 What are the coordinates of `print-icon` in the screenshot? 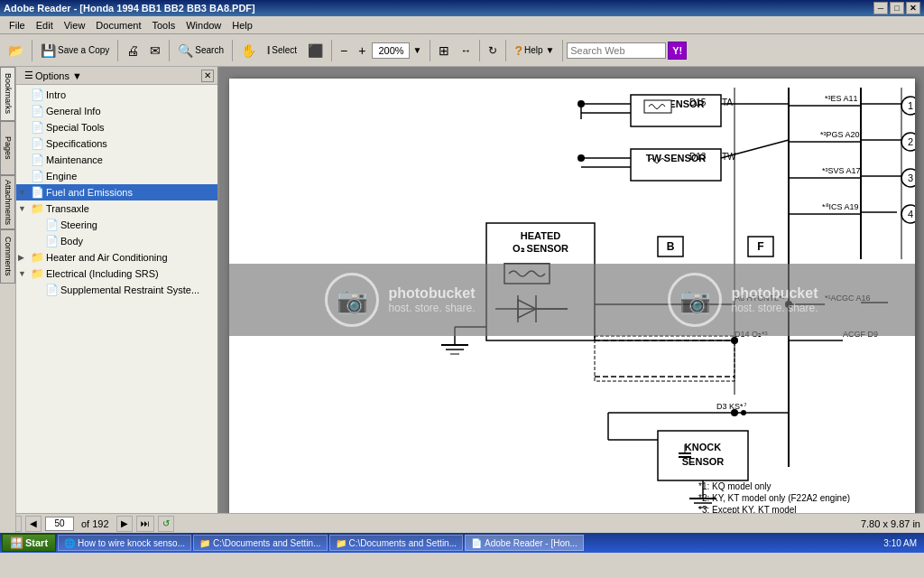 It's located at (133, 51).